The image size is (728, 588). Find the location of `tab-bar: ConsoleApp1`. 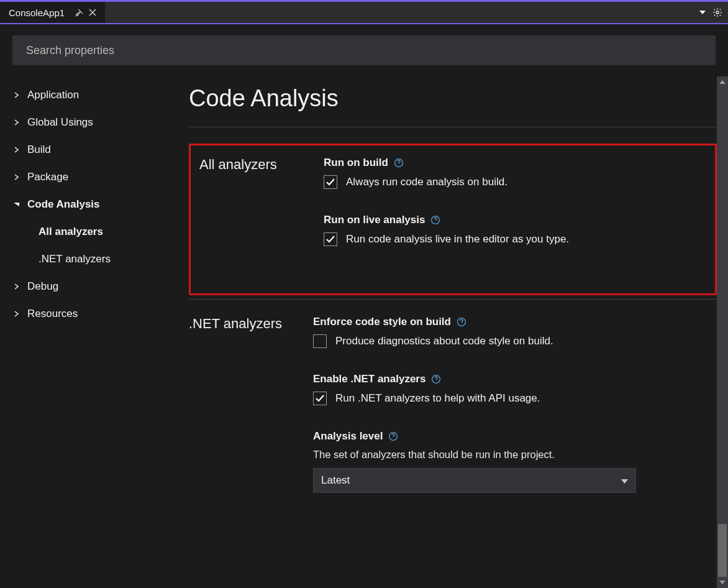

tab-bar: ConsoleApp1 is located at coordinates (364, 12).